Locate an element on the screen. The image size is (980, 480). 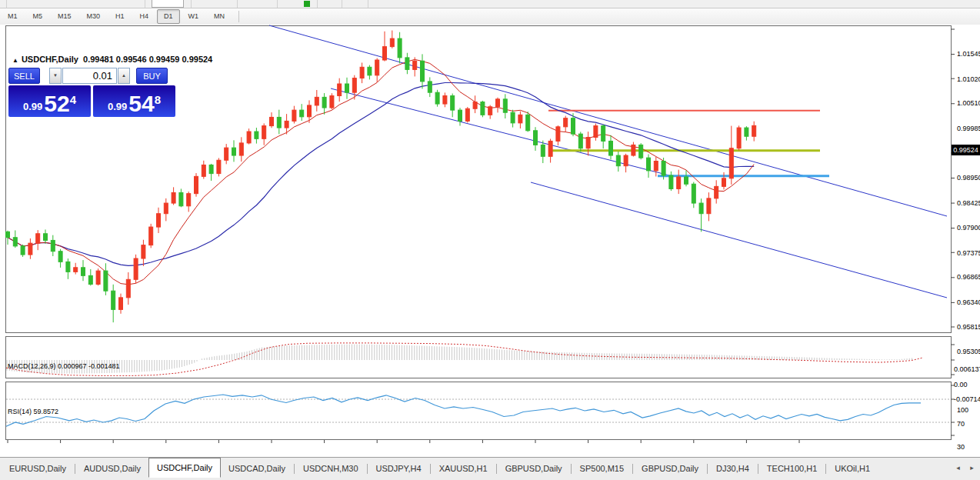
chart-tab-audusd-daily: AUDUSD,Daily is located at coordinates (112, 468).